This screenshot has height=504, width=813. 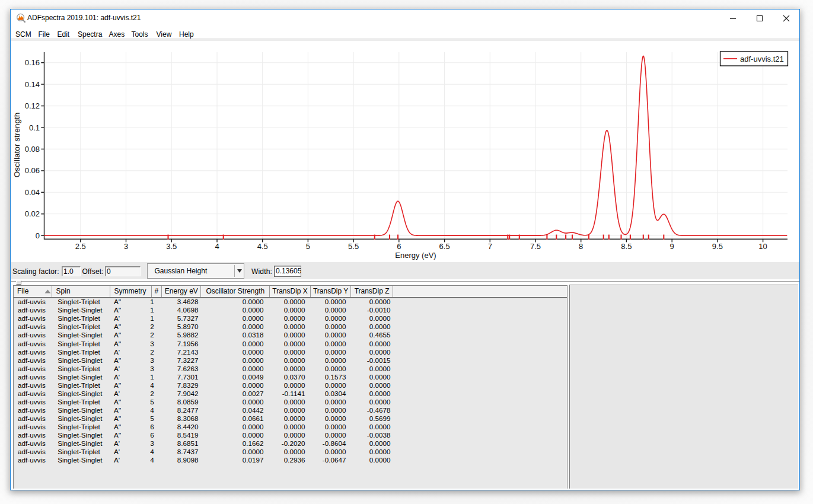 What do you see at coordinates (32, 63) in the screenshot?
I see `svg-text: 0.16` at bounding box center [32, 63].